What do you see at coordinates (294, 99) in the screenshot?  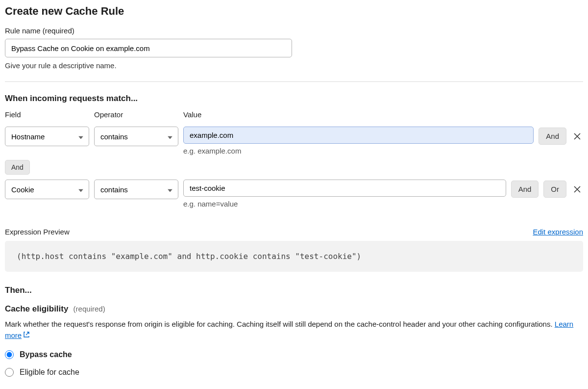 I see `match-heading: When incoming requests match...` at bounding box center [294, 99].